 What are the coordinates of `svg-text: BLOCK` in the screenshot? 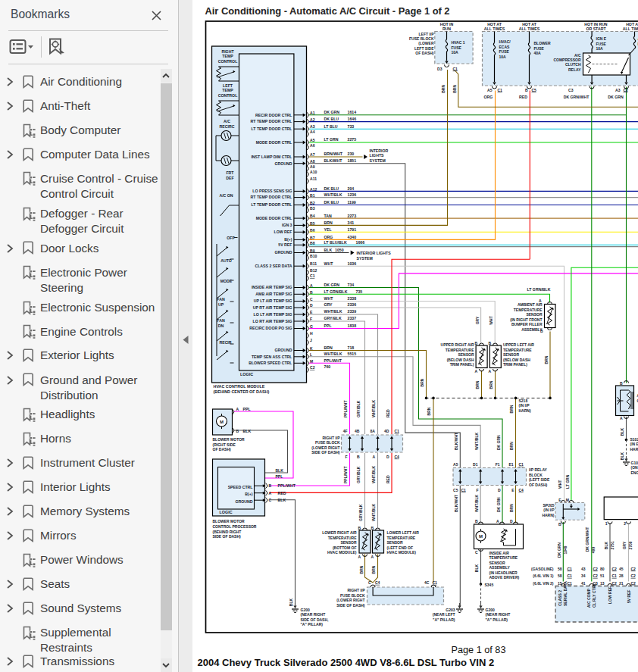 It's located at (536, 475).